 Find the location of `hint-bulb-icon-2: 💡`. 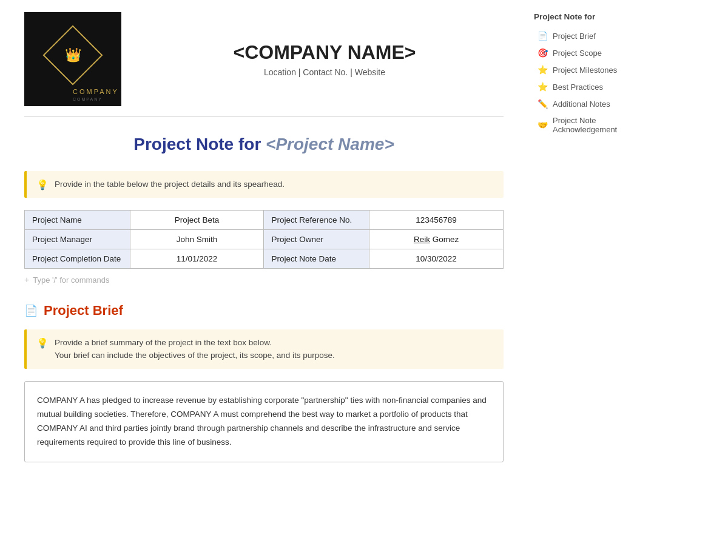

hint-bulb-icon-2: 💡 is located at coordinates (42, 343).